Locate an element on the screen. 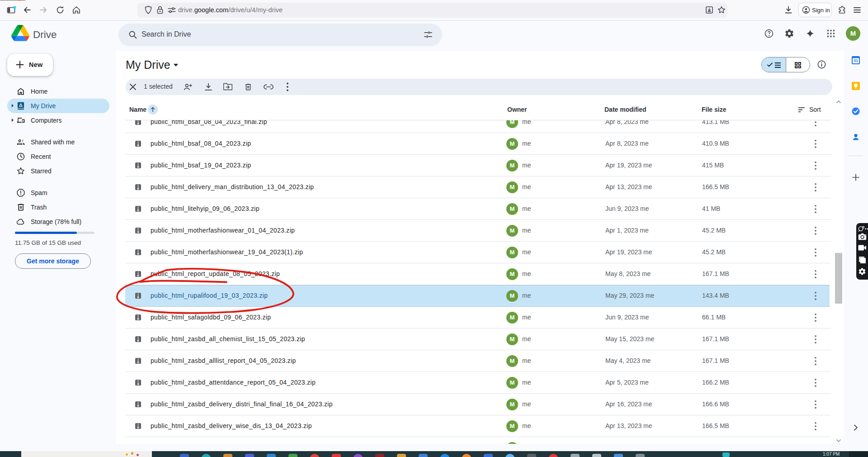 This screenshot has height=457, width=868. svg-text: 31 is located at coordinates (856, 61).